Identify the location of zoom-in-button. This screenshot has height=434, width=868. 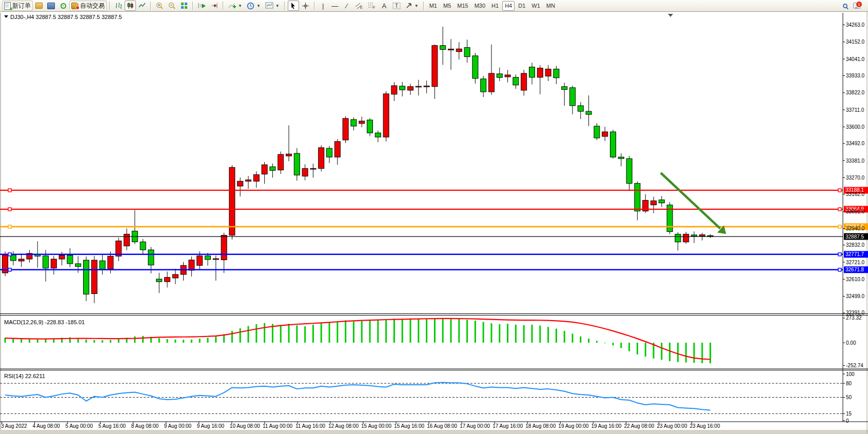
(160, 6).